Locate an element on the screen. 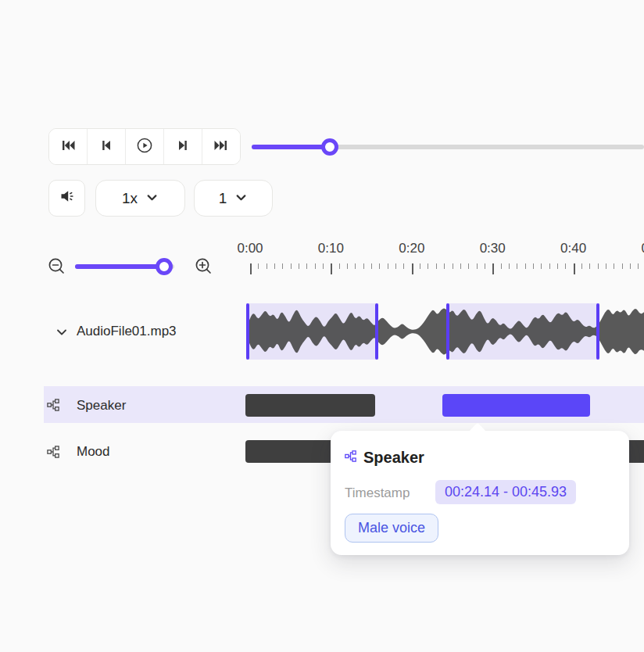 The width and height of the screenshot is (644, 652). track-count-dropdown: 1 is located at coordinates (233, 199).